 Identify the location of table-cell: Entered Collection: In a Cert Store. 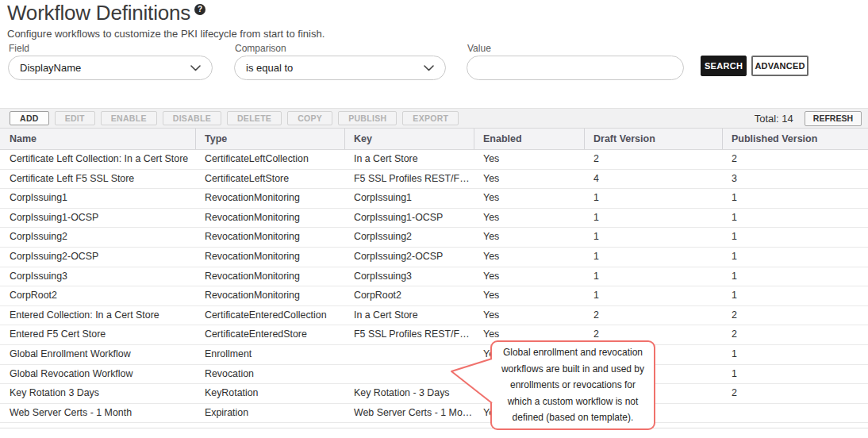
(98, 316).